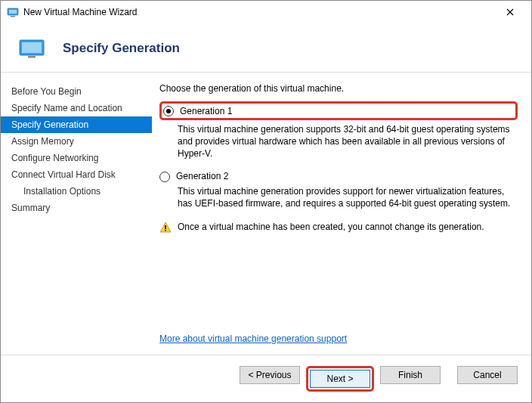  I want to click on page-title: Specify Generation, so click(121, 48).